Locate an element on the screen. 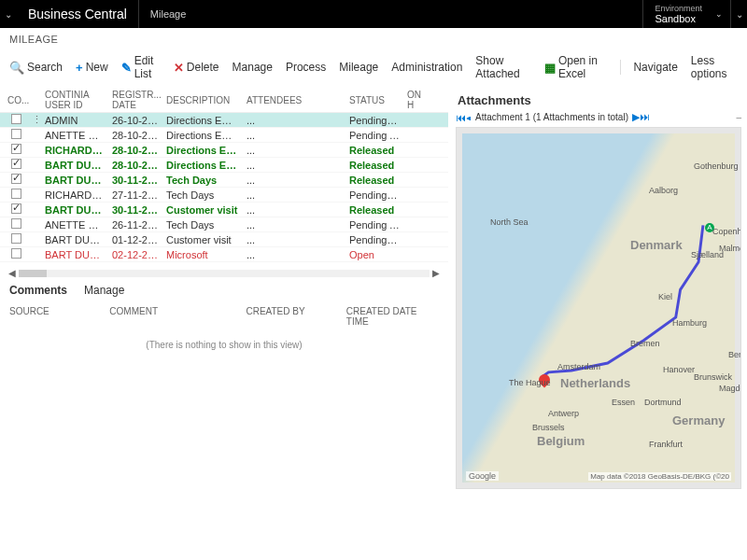 The width and height of the screenshot is (747, 560). attachments-title: Attachments is located at coordinates (599, 99).